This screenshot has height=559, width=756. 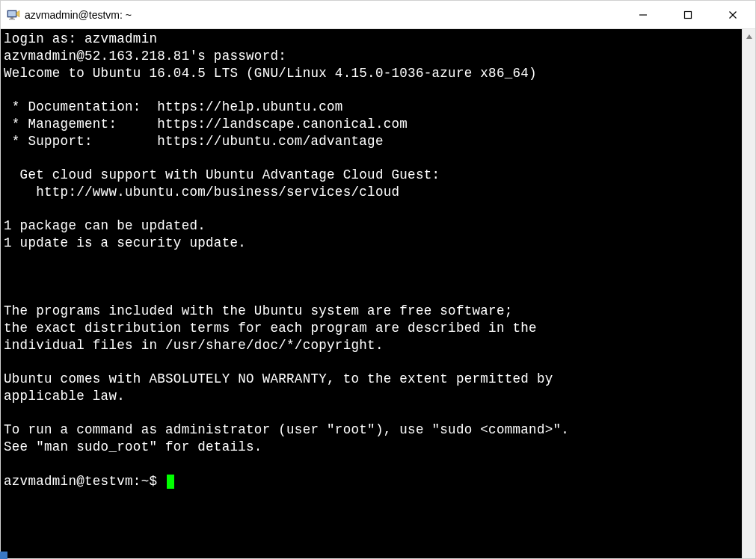 I want to click on minimize-button, so click(x=643, y=15).